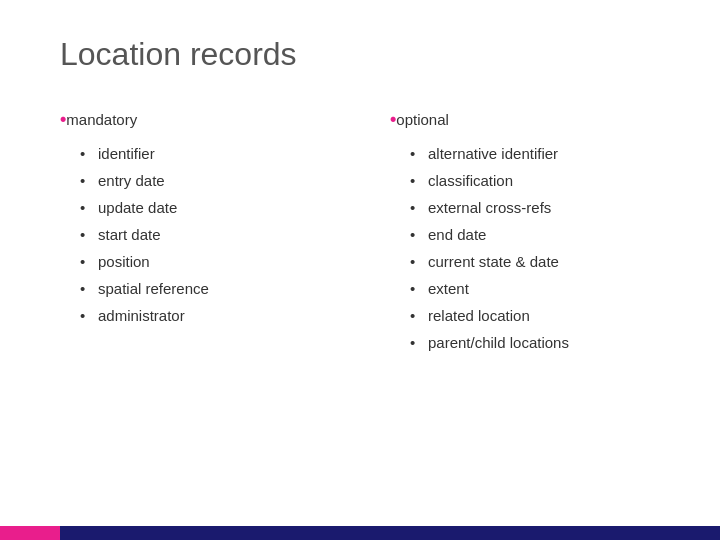  What do you see at coordinates (535, 208) in the screenshot?
I see `list-item: external cross-refs` at bounding box center [535, 208].